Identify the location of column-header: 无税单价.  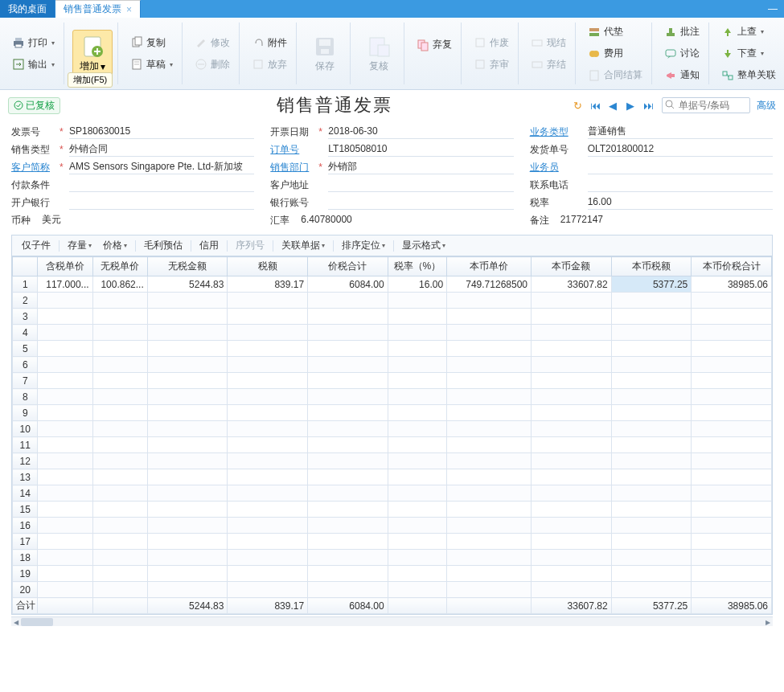
(120, 267).